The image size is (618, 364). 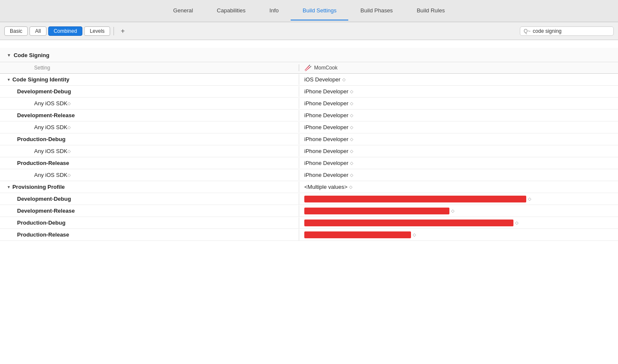 What do you see at coordinates (351, 187) in the screenshot?
I see `stepper-provisioning-profile: ◇` at bounding box center [351, 187].